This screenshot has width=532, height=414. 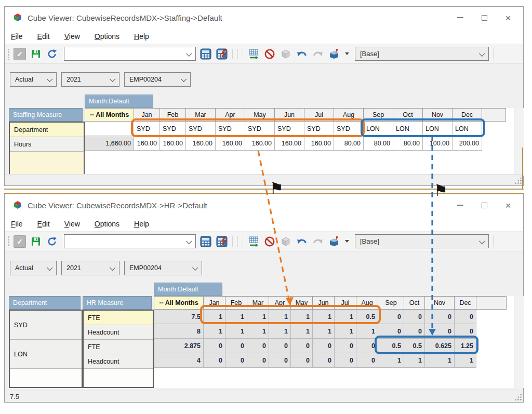 What do you see at coordinates (179, 317) in the screenshot?
I see `grid-cell: 7.5` at bounding box center [179, 317].